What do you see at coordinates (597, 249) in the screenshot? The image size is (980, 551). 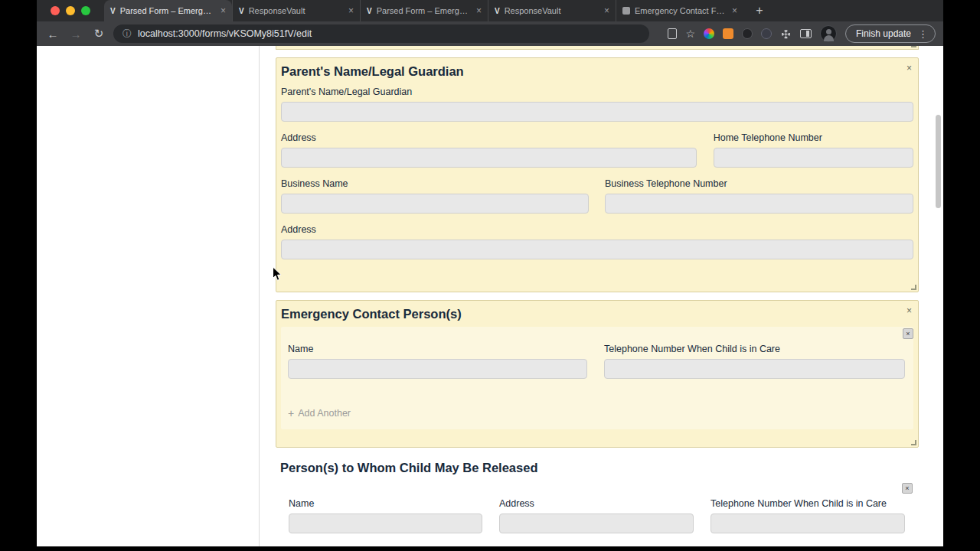 I see `address-2-input` at bounding box center [597, 249].